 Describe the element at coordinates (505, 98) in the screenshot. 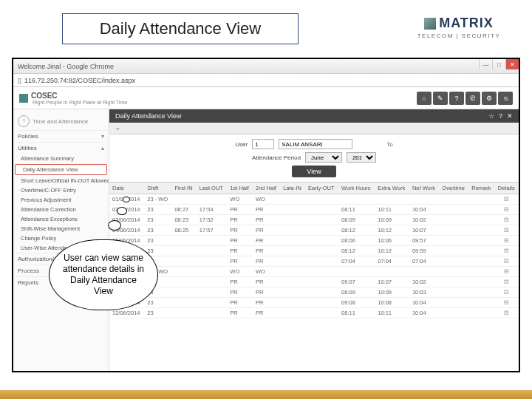

I see `topnav-icon-5: ⎋` at that location.